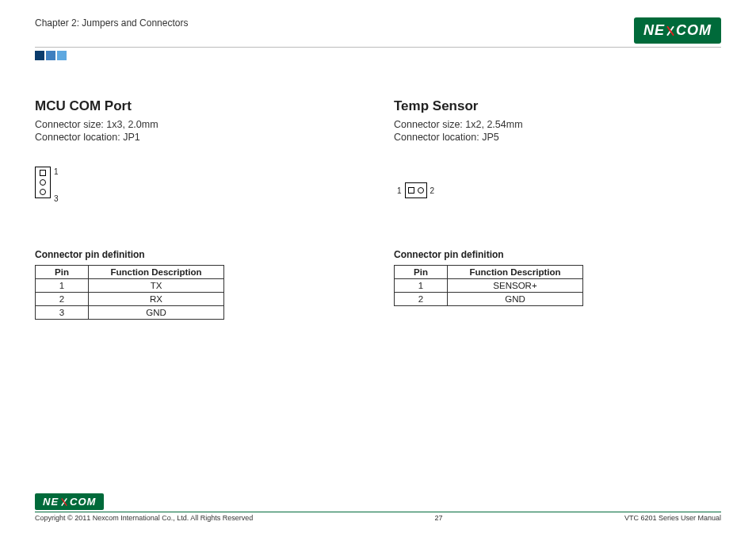 The width and height of the screenshot is (756, 533). What do you see at coordinates (157, 286) in the screenshot?
I see `cell-func: TX` at bounding box center [157, 286].